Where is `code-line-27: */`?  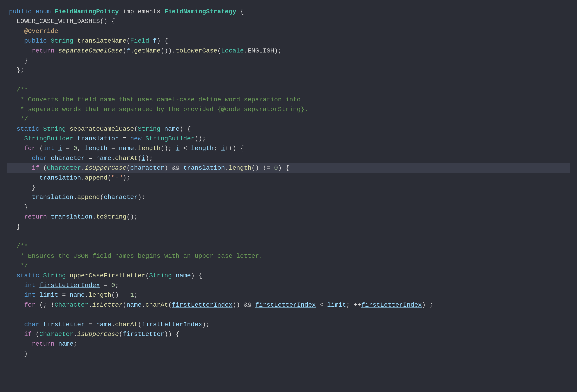
code-line-27: */ is located at coordinates (288, 266).